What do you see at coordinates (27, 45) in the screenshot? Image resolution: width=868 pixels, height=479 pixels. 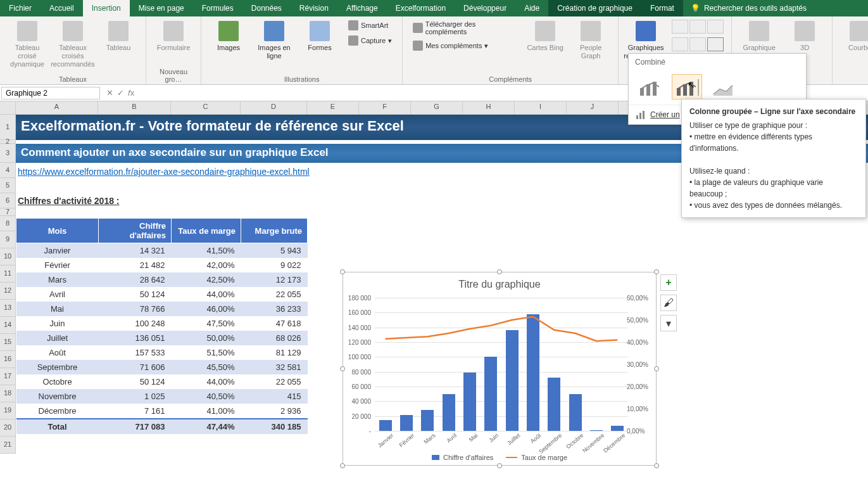 I see `pivot-table-button: Tableau croisé dynamique` at bounding box center [27, 45].